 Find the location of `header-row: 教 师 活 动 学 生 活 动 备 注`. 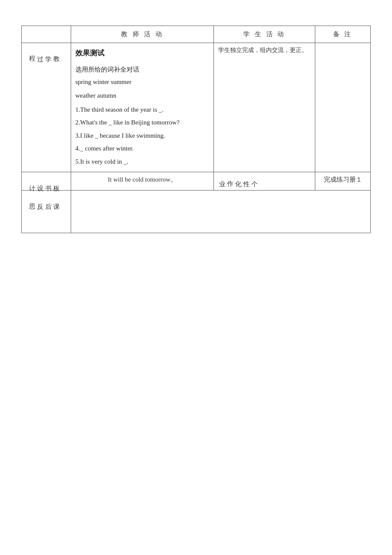

header-row: 教 师 活 动 学 生 活 动 备 注 is located at coordinates (196, 35).